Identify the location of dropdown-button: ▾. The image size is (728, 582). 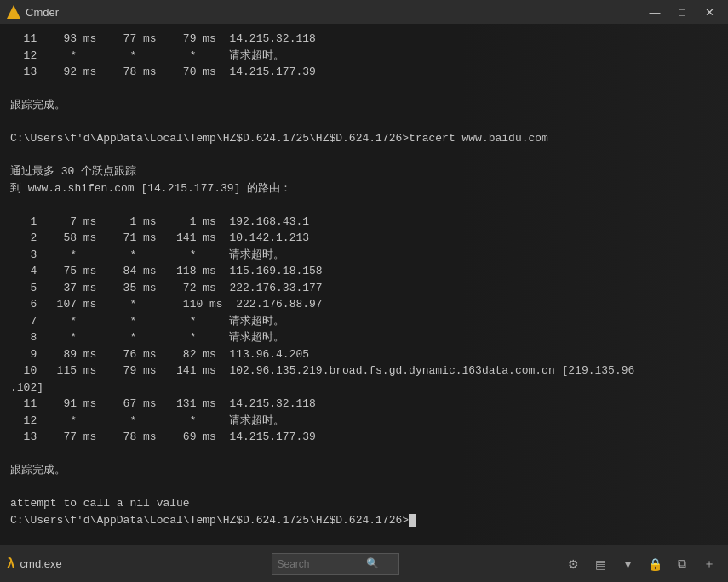
(628, 564).